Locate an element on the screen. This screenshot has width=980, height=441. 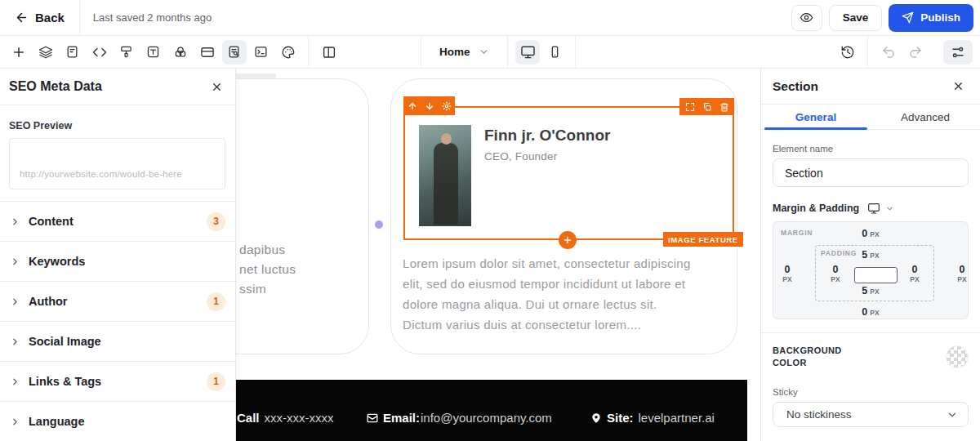
theme-palette-icon is located at coordinates (288, 52).